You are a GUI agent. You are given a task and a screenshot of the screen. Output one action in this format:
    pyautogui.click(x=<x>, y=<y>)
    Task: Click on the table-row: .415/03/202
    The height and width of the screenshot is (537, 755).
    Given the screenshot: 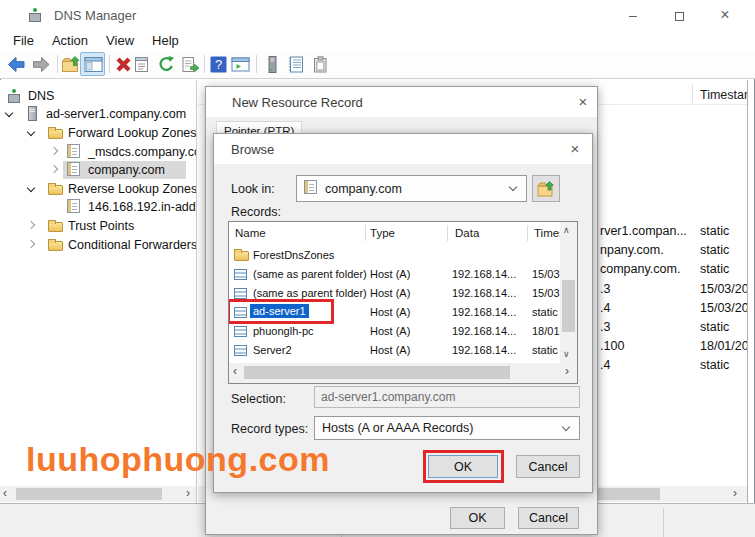 What is the action you would take?
    pyautogui.click(x=674, y=310)
    